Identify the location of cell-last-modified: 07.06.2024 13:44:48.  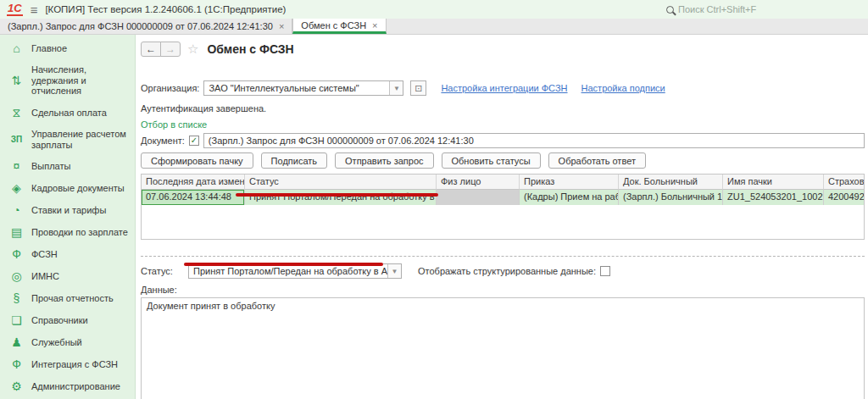
(193, 197).